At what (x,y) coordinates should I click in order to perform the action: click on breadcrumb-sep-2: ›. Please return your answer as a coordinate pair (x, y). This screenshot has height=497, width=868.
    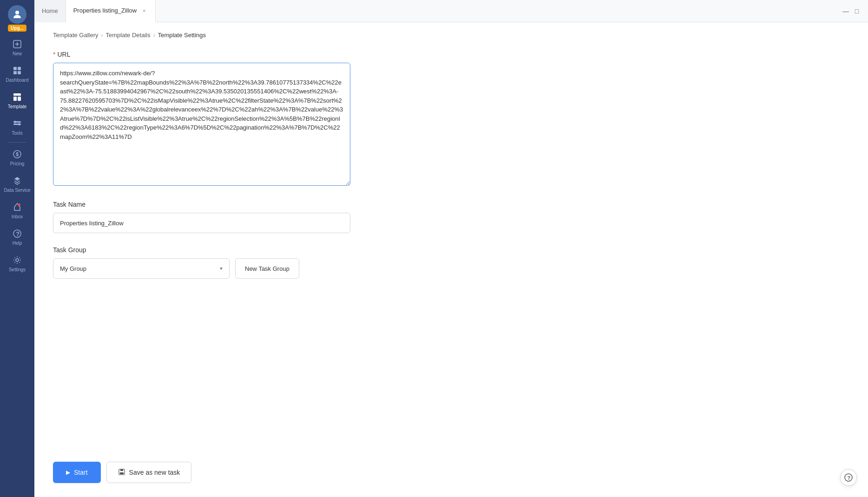
    Looking at the image, I should click on (154, 35).